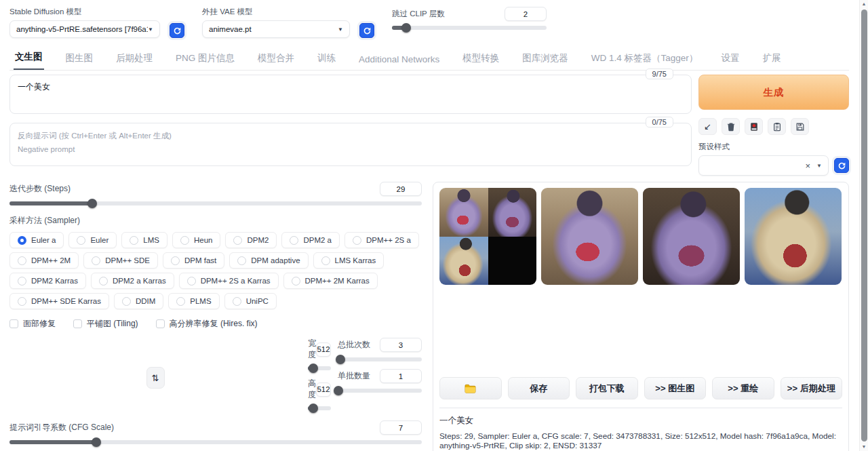  What do you see at coordinates (14, 324) in the screenshot?
I see `checkbox-icon` at bounding box center [14, 324].